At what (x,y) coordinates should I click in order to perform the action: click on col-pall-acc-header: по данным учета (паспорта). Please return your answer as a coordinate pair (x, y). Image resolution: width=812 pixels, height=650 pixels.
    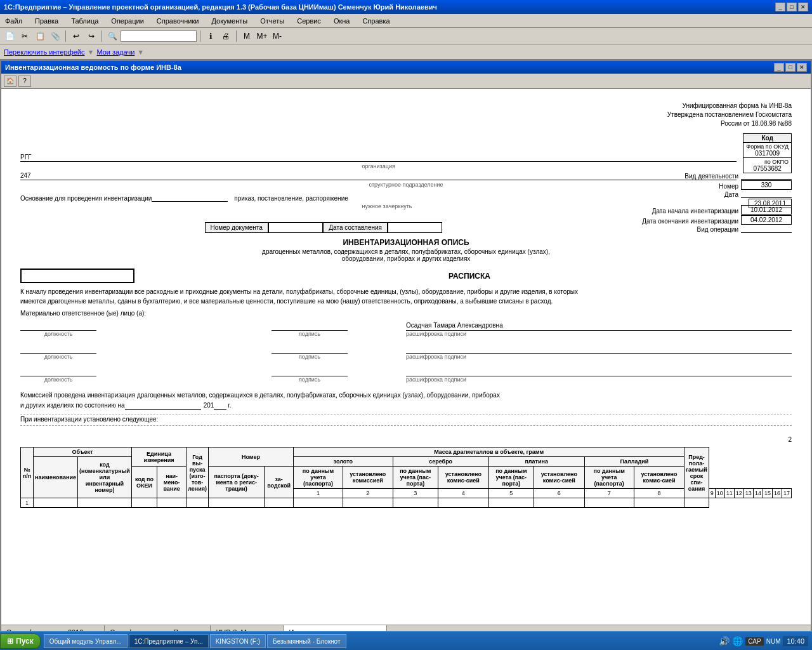
    Looking at the image, I should click on (609, 477).